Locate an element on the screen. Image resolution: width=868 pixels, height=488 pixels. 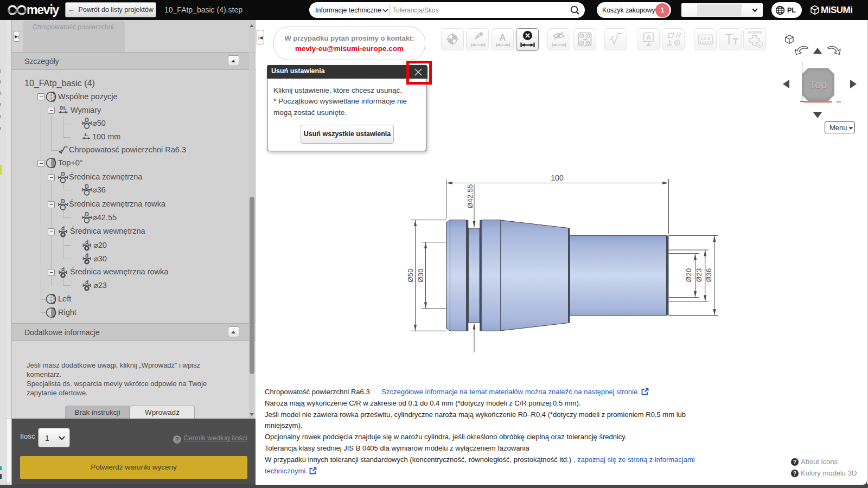
svg-text: DL is located at coordinates (63, 108).